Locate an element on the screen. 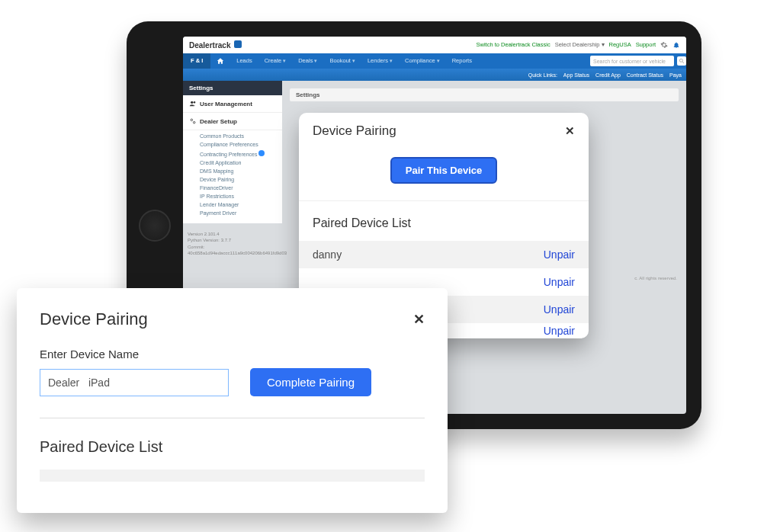 This screenshot has height=532, width=780. copyright-text: c. All rights reserved. is located at coordinates (656, 278).